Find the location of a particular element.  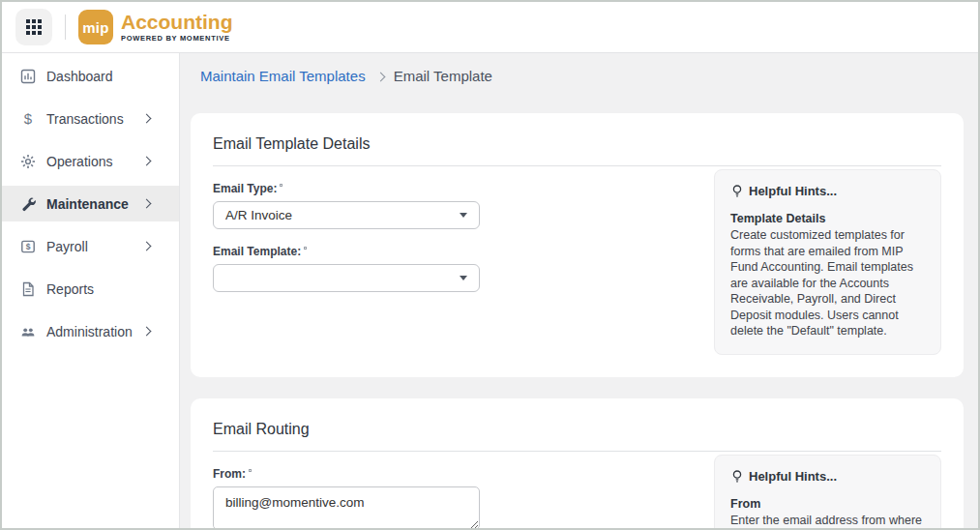

helpful-hints-panel-template-details: Helpful Hints... Template Details Create… is located at coordinates (828, 262).